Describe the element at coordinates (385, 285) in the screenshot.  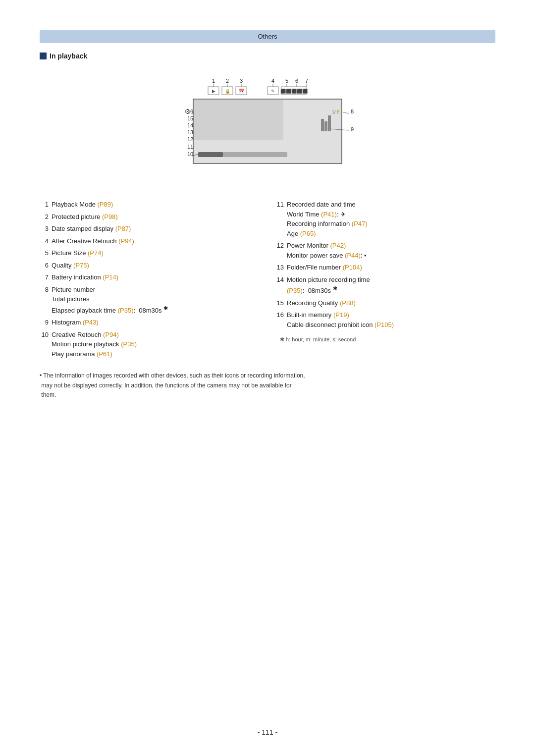
I see `list-item: 14 Motion picture recording time (P35): …` at that location.